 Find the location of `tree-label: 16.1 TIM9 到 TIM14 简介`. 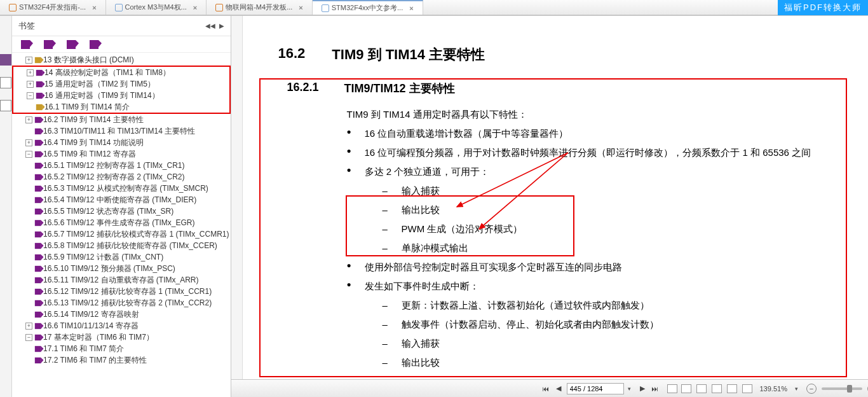

tree-label: 16.1 TIM9 到 TIM14 简介 is located at coordinates (87, 107).